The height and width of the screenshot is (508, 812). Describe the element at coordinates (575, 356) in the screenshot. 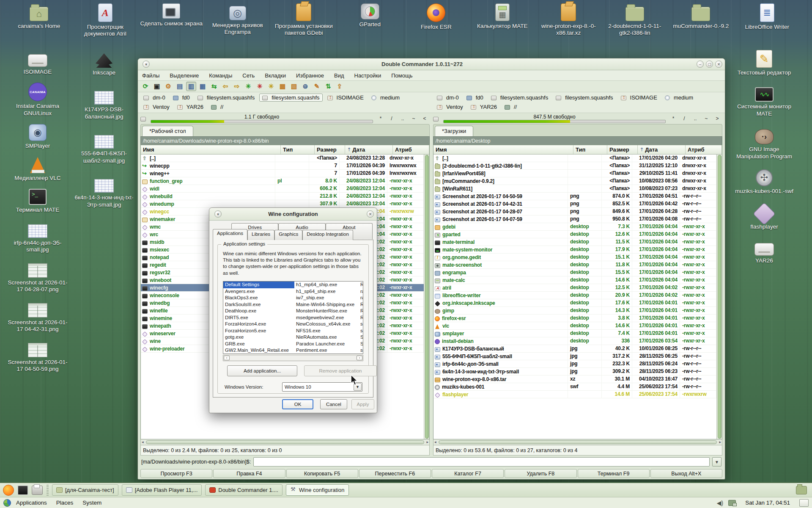

I see `file-row: 555-6Ф4П-6Ж5П-шабл2-small jpg 317.2 K 28…` at that location.